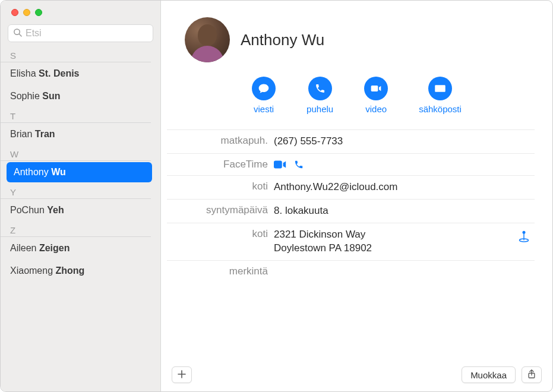 Image resolution: width=553 pixels, height=392 pixels. I want to click on contact-first-name: PoChun, so click(29, 210).